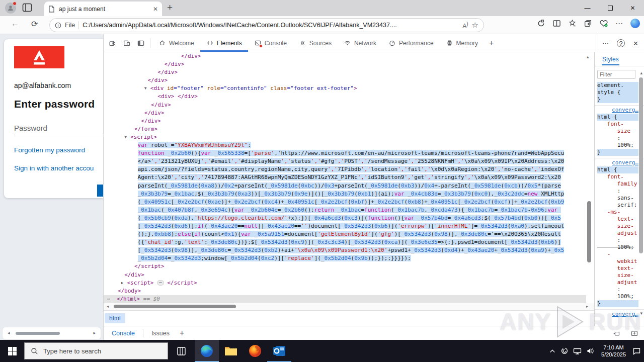  What do you see at coordinates (224, 43) in the screenshot?
I see `devtools-tab-elements: Elements` at bounding box center [224, 43].